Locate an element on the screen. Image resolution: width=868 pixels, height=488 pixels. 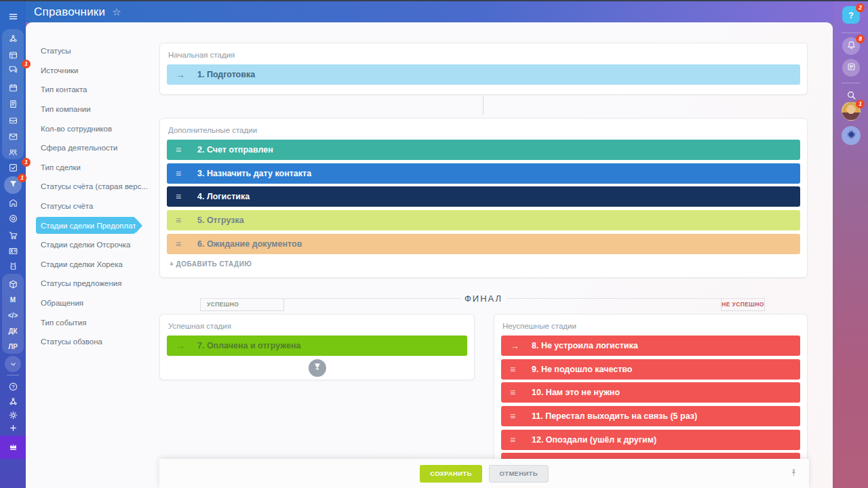
drag-handle-icon: → is located at coordinates (517, 346).